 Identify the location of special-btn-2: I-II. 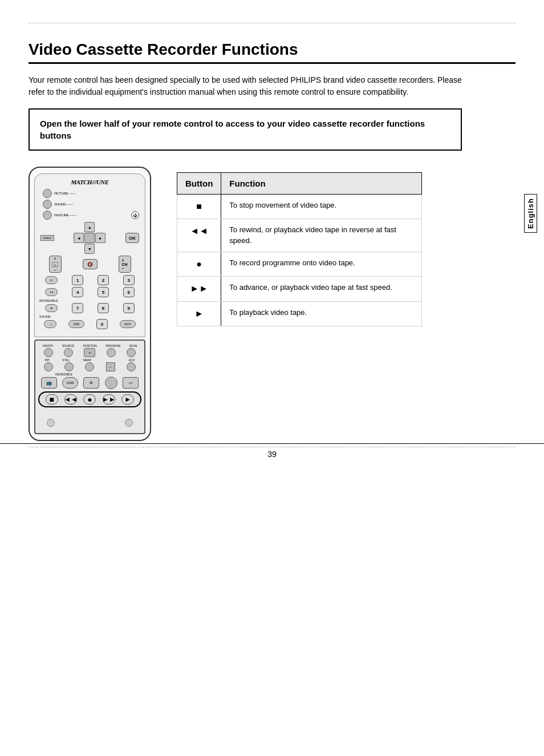
(51, 292).